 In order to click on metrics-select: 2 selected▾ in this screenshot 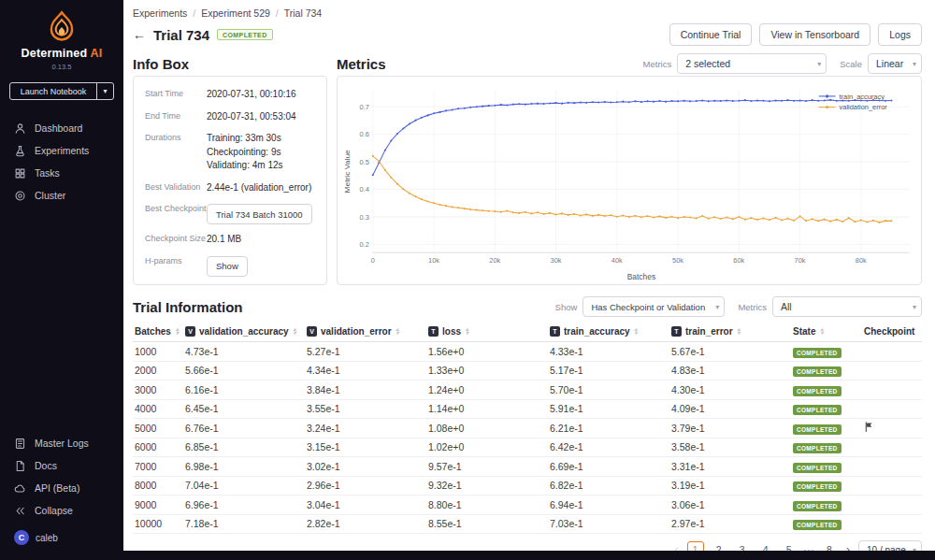, I will do `click(752, 64)`.